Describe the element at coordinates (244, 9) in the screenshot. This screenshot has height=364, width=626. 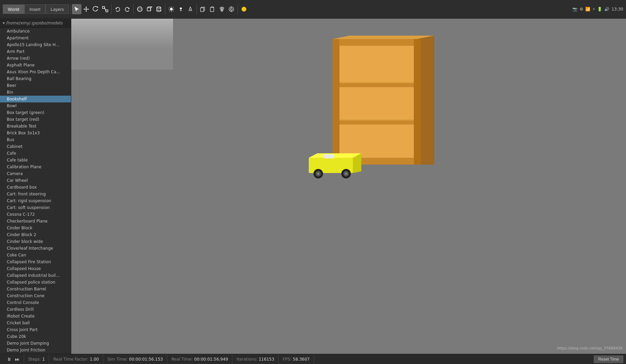
I see `record-btn` at that location.